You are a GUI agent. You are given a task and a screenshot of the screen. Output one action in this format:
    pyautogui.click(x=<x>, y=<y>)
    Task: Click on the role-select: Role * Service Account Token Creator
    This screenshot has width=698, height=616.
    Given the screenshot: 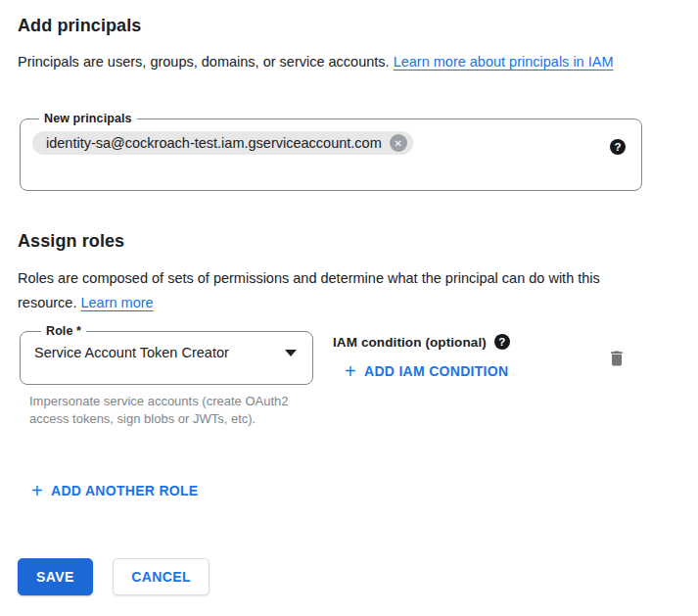 What is the action you would take?
    pyautogui.click(x=166, y=355)
    